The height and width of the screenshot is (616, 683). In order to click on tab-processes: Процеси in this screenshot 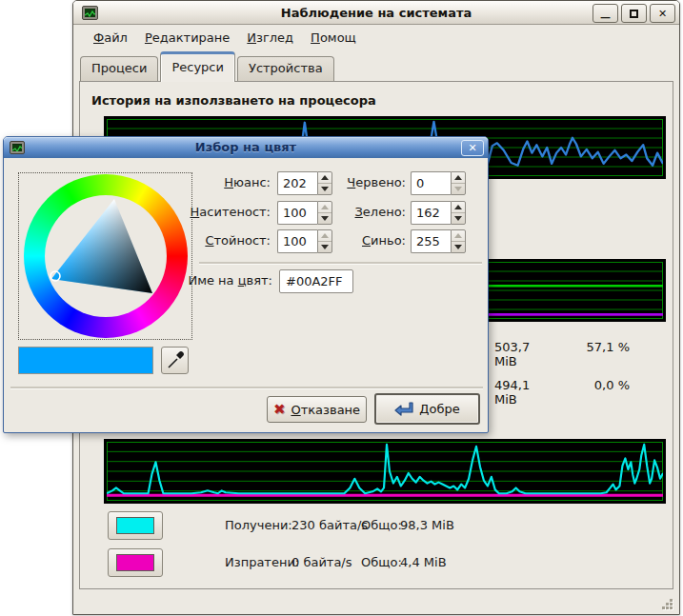, I will do `click(119, 69)`.